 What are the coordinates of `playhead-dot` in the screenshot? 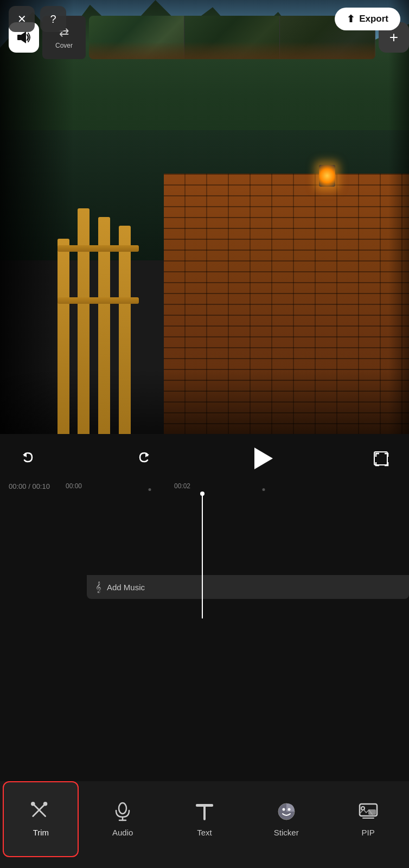 It's located at (202, 494).